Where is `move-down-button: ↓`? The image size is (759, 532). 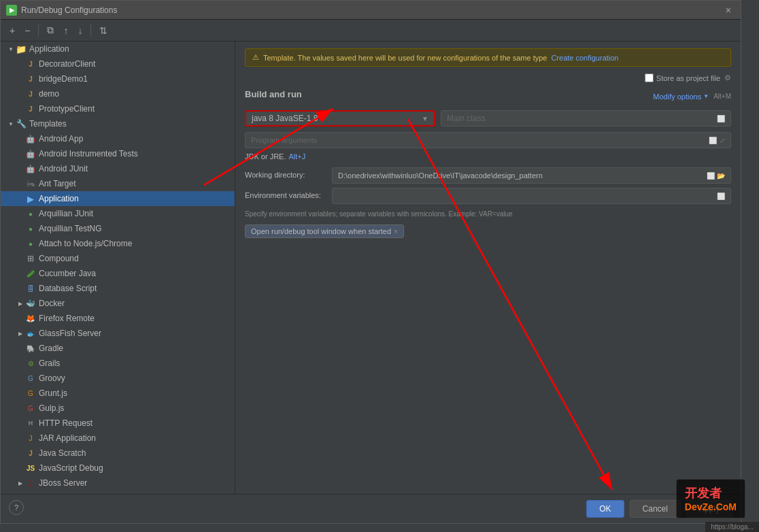 move-down-button: ↓ is located at coordinates (80, 31).